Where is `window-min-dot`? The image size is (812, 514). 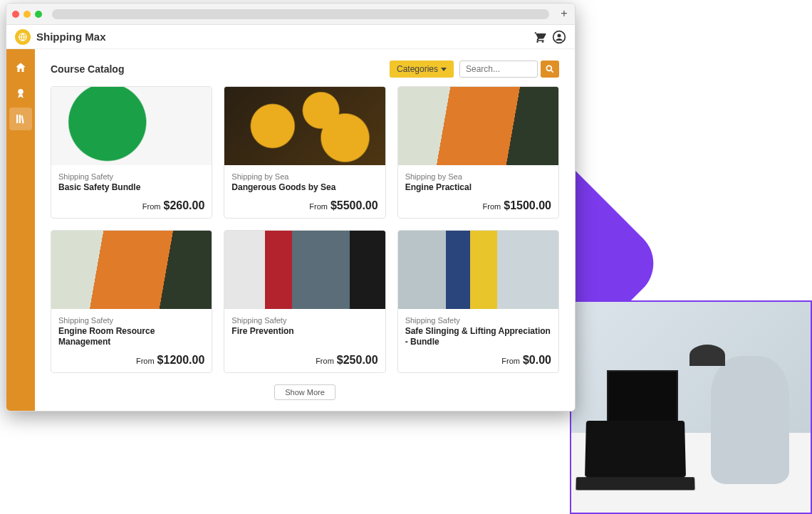
window-min-dot is located at coordinates (27, 14).